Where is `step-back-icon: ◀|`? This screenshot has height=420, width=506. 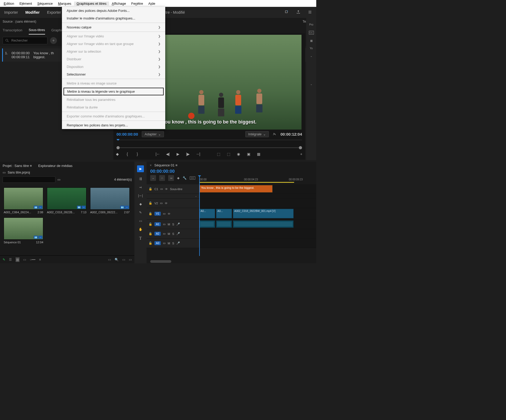
step-back-icon: ◀| is located at coordinates (168, 154).